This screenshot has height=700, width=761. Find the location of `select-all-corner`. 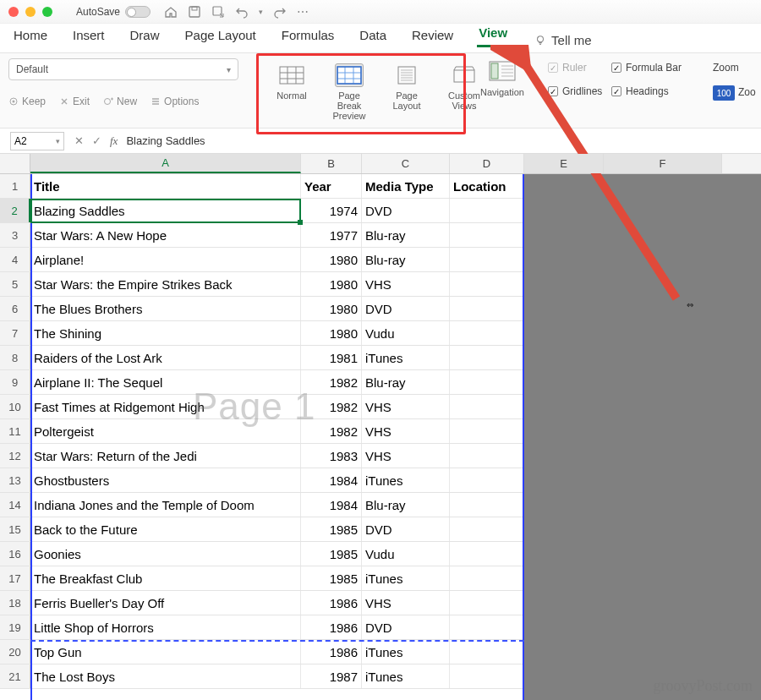

select-all-corner is located at coordinates (15, 164).